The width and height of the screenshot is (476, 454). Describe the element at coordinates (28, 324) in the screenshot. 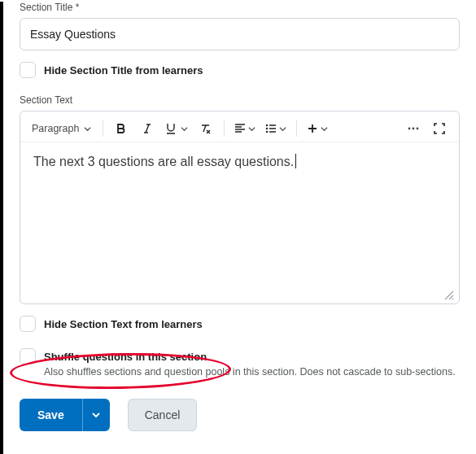

I see `hide-text-checkbox` at that location.